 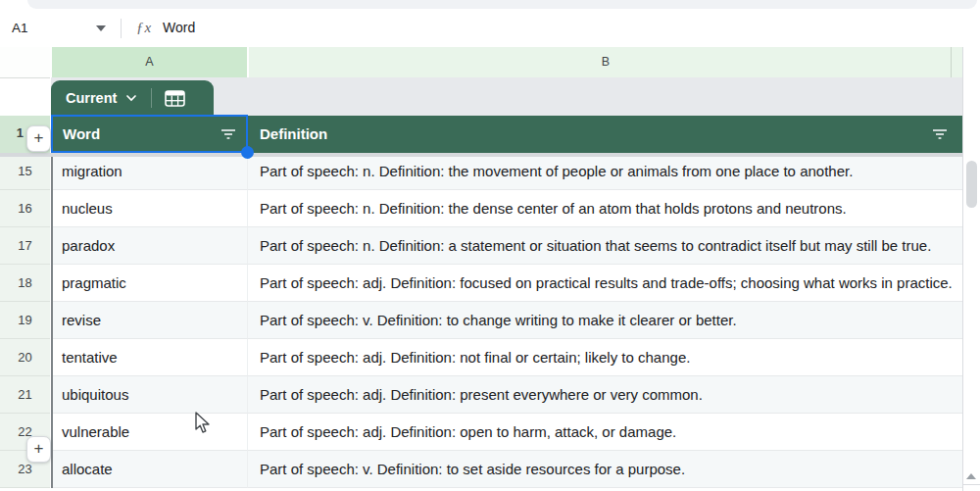 What do you see at coordinates (39, 449) in the screenshot?
I see `insert-row-button-bottom: +` at bounding box center [39, 449].